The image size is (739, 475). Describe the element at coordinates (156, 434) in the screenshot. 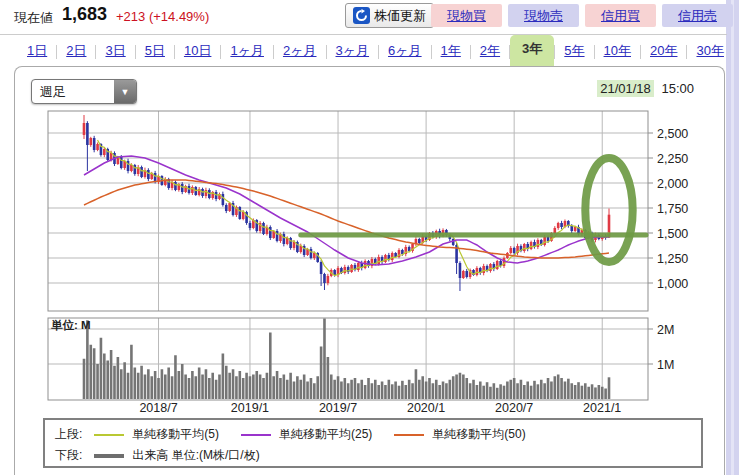

I see `legend-item-ma5: 単純移動平均(5)` at that location.